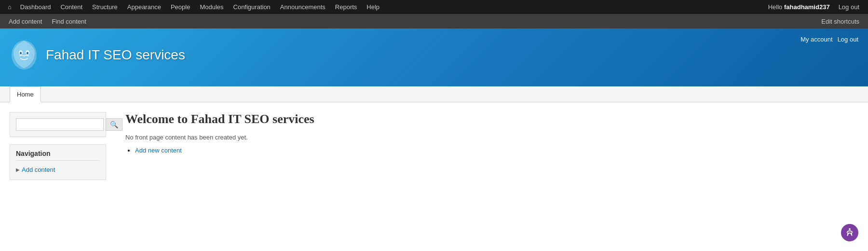 The width and height of the screenshot is (868, 251). What do you see at coordinates (194, 7) in the screenshot?
I see `toolbar-nav: ⌂ Dashboard Content Structure Appearance…` at bounding box center [194, 7].